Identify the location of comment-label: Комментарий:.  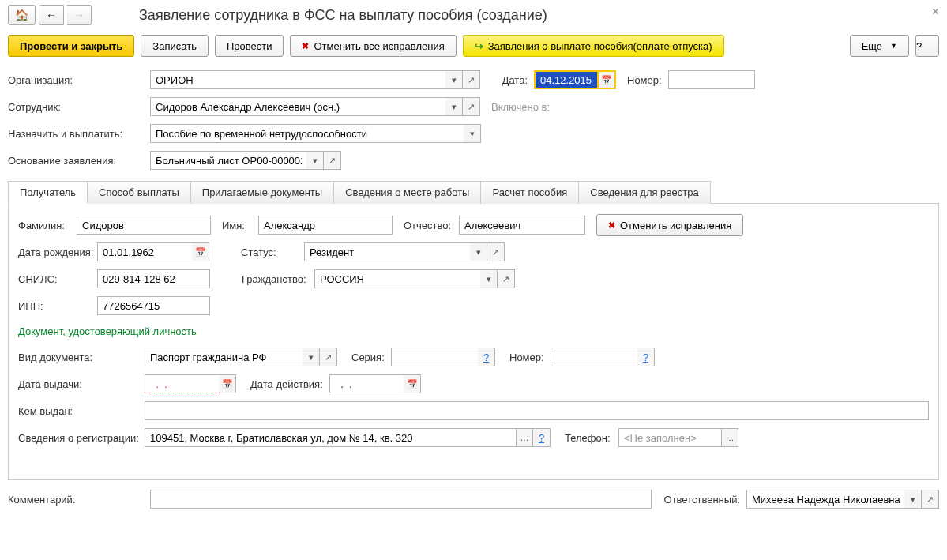
(47, 499).